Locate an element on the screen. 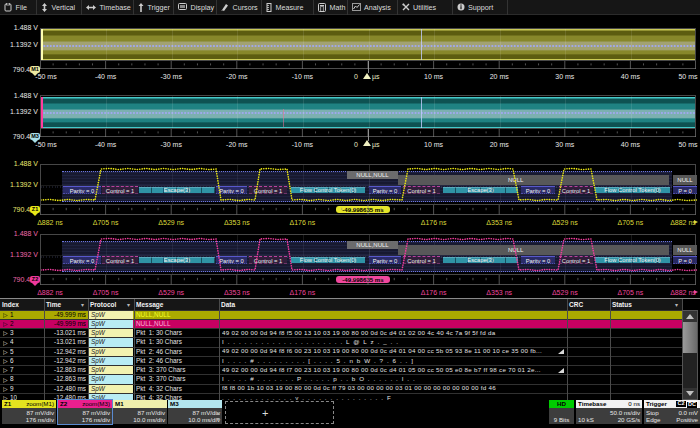 The width and height of the screenshot is (700, 428). scrollbar-up-button is located at coordinates (690, 316).